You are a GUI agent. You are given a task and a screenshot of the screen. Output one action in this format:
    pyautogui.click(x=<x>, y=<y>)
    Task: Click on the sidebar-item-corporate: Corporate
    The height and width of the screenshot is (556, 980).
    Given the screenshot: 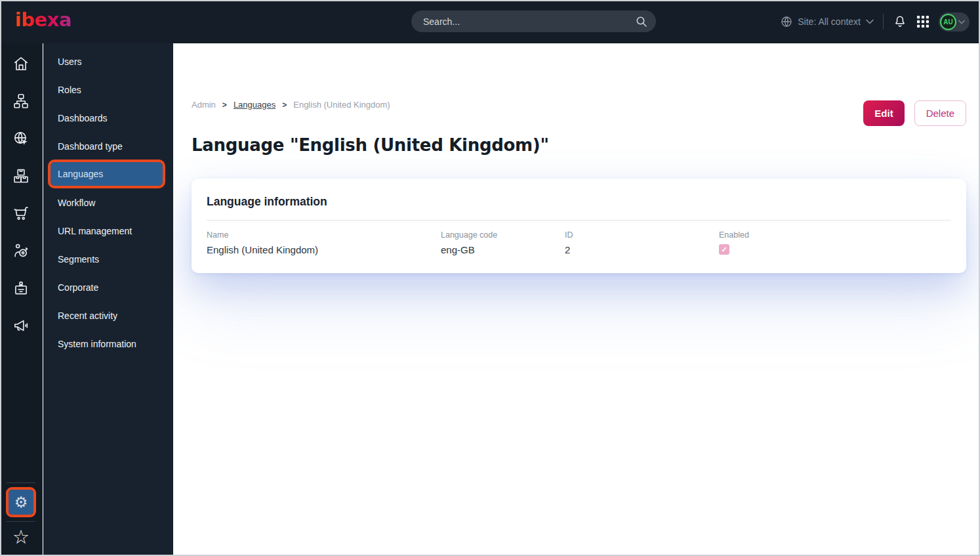 What is the action you would take?
    pyautogui.click(x=108, y=288)
    